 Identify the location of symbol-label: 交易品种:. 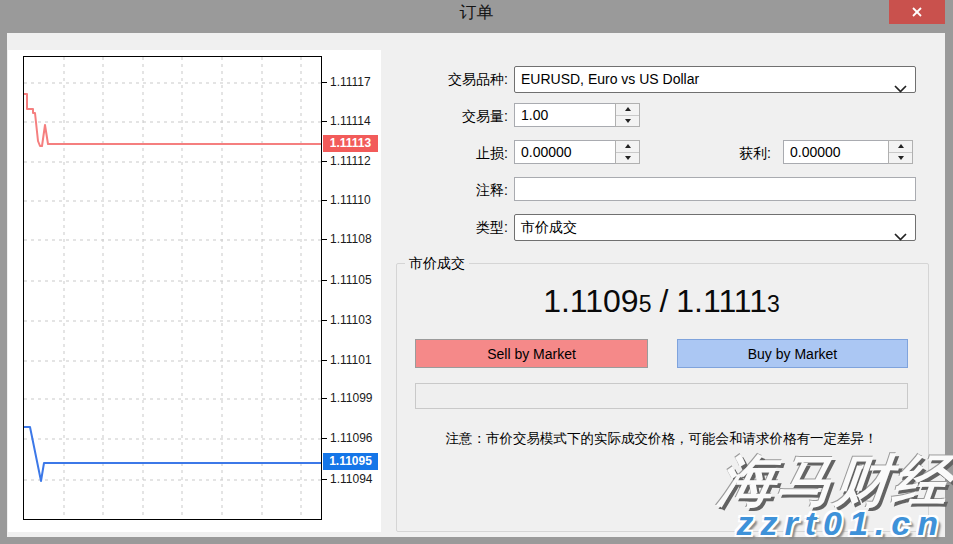
(458, 80).